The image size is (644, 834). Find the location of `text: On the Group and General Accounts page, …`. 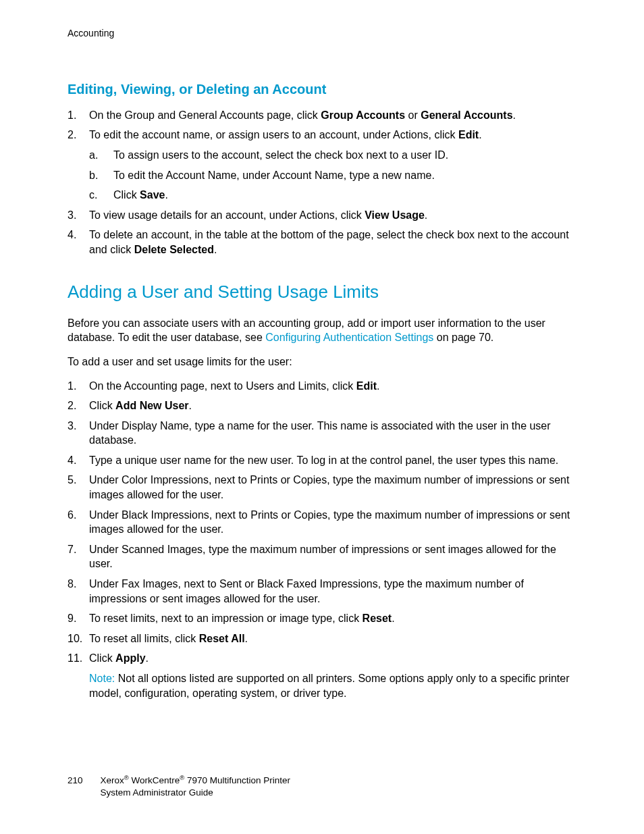

text: On the Group and General Accounts page, … is located at coordinates (205, 115).